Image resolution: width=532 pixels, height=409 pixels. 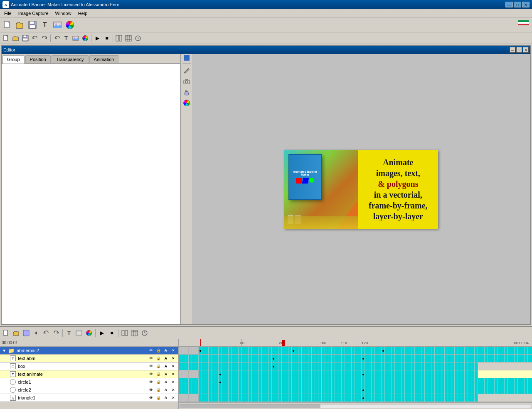 What do you see at coordinates (158, 350) in the screenshot?
I see `lock-btn-abmemail2: 🔒` at bounding box center [158, 350].